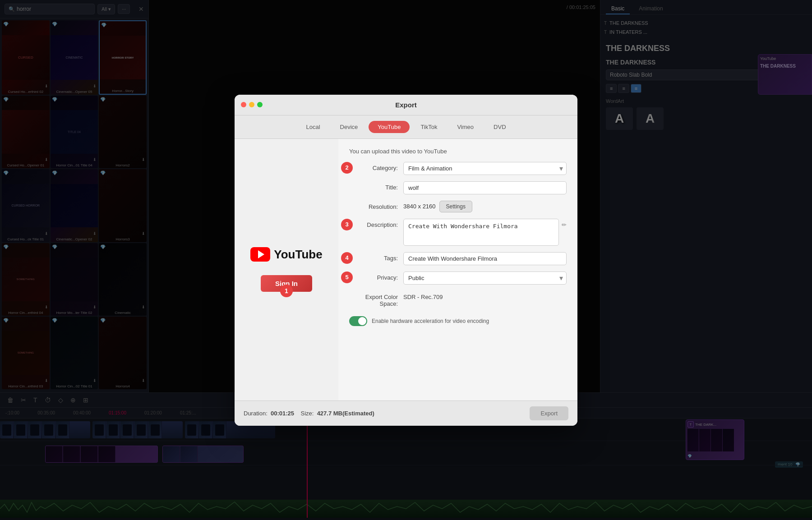 Image resolution: width=812 pixels, height=520 pixels. Describe the element at coordinates (458, 232) in the screenshot. I see `description-row: 3 Description: Create With Wondershare F…` at that location.